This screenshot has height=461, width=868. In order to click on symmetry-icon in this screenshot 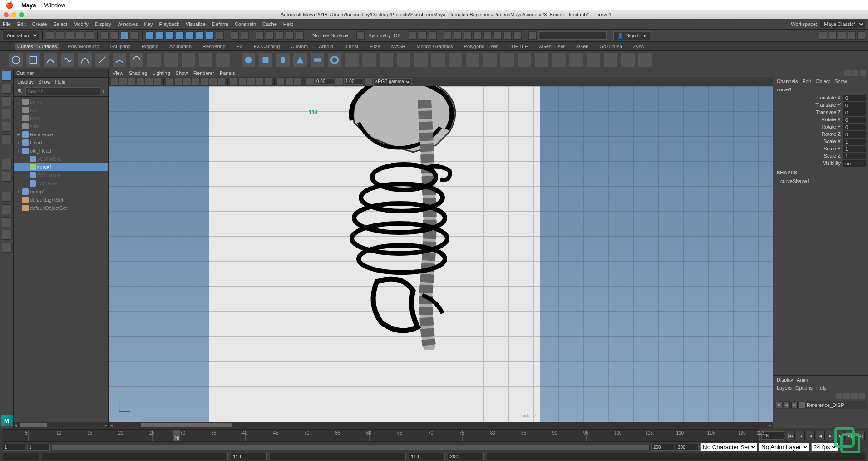, I will do `click(360, 35)`.